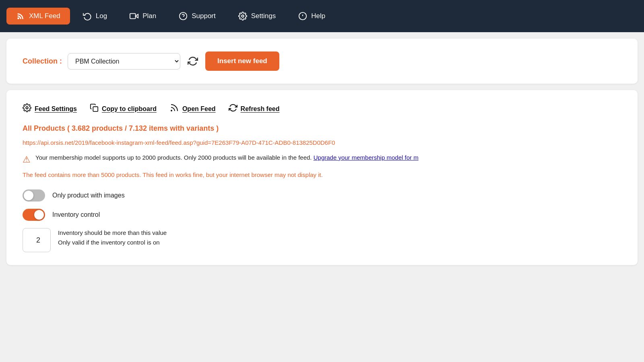 This screenshot has width=644, height=362. What do you see at coordinates (34, 215) in the screenshot?
I see `inventory-toggle-track` at bounding box center [34, 215].